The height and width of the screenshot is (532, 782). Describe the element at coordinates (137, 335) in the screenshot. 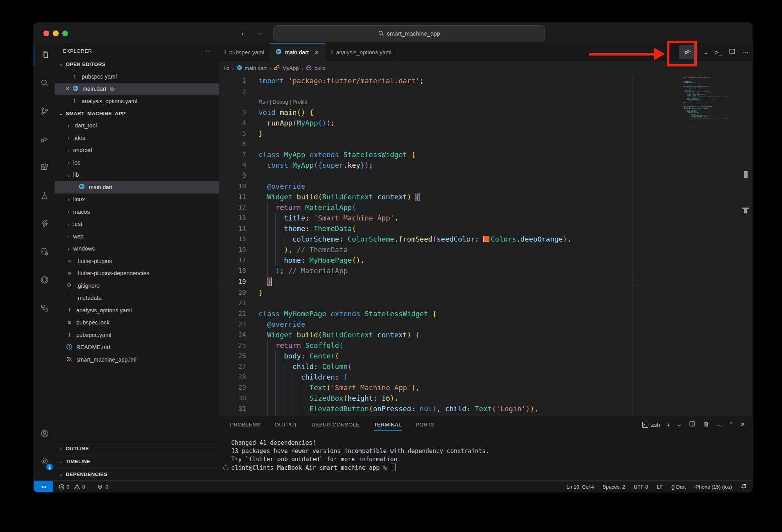

I see `tree-item: !pubspec.yaml` at that location.